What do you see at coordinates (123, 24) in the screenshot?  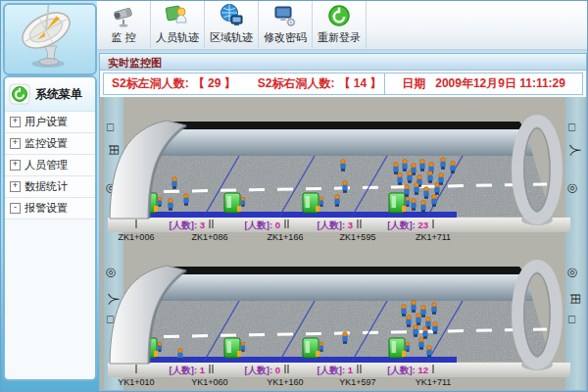 I see `monitor-button: 监 控` at bounding box center [123, 24].